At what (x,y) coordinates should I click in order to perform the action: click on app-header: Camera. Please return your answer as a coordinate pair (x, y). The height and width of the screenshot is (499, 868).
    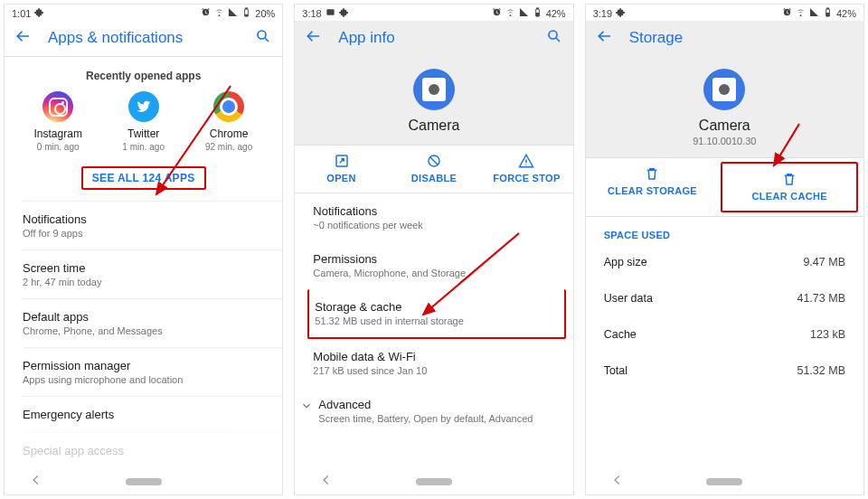
    Looking at the image, I should click on (434, 101).